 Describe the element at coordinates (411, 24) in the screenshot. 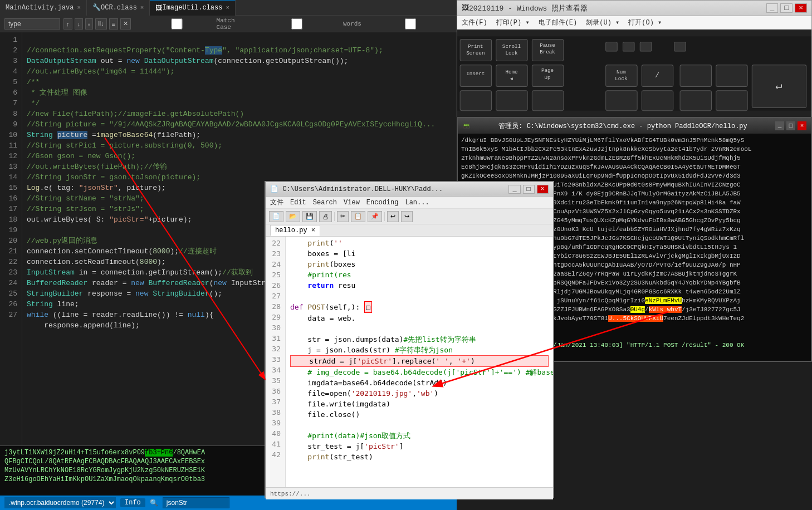

I see `regex-option: Rege` at that location.